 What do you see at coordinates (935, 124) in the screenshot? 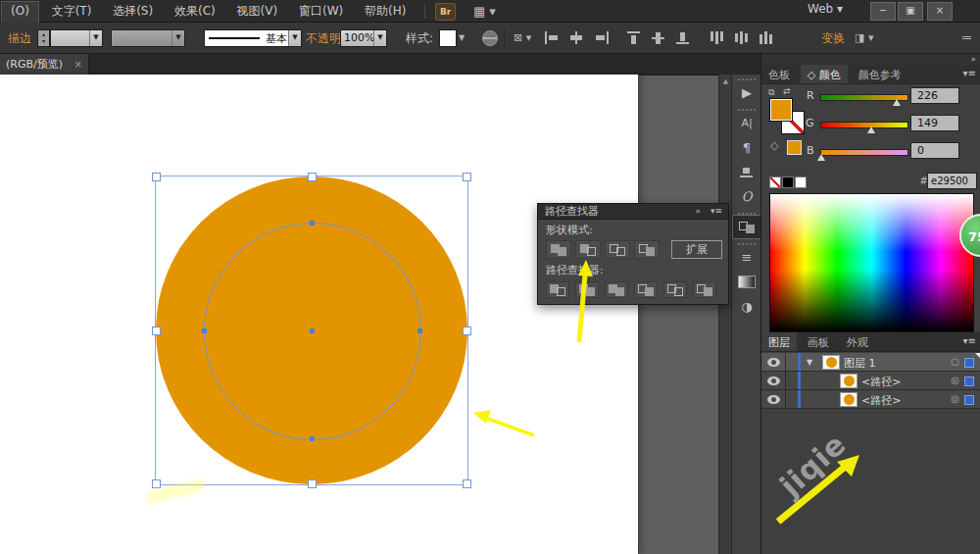
I see `value-g: 149` at bounding box center [935, 124].